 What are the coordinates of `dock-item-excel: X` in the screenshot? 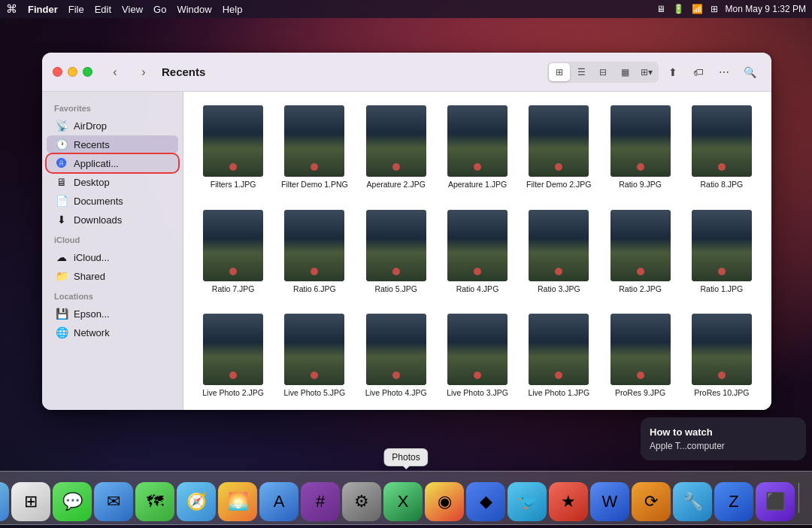 It's located at (403, 502).